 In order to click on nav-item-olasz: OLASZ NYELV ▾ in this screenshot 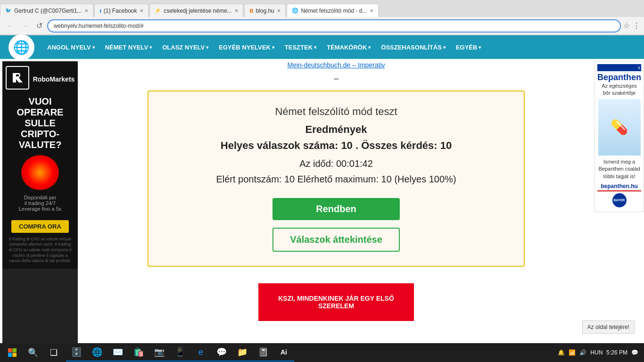, I will do `click(185, 47)`.